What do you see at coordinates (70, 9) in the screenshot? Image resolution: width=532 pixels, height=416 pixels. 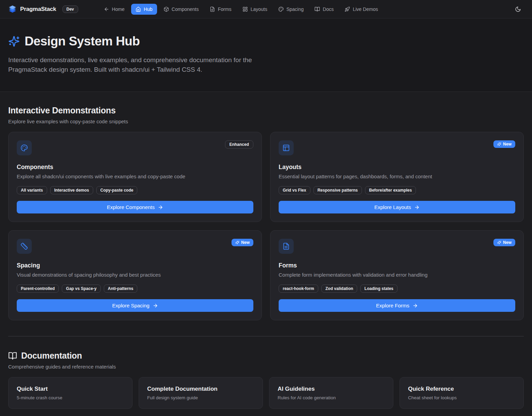 I see `dev-badge: Dev` at bounding box center [70, 9].